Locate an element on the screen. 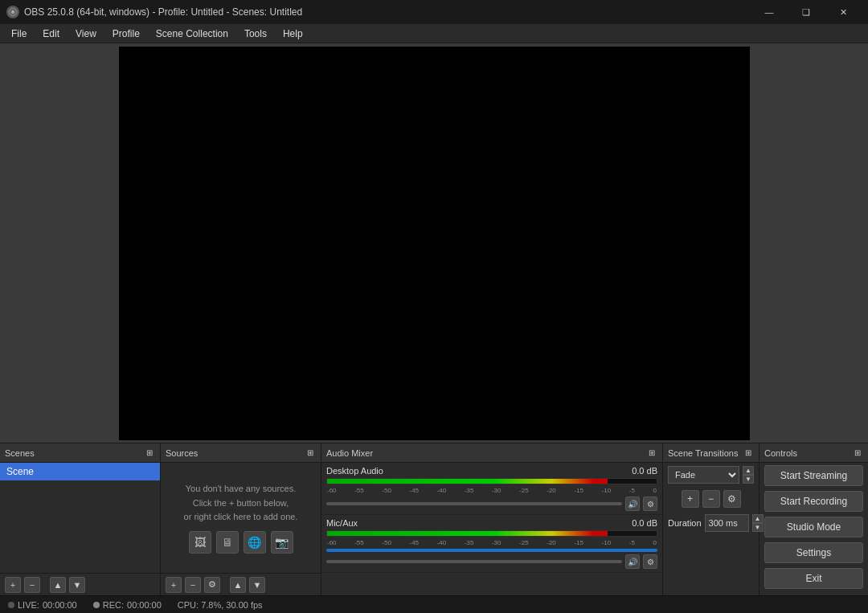 This screenshot has height=613, width=868. window-title: OBS 25.0.8 (64-bit, windows) - Profile: … is located at coordinates (387, 12).